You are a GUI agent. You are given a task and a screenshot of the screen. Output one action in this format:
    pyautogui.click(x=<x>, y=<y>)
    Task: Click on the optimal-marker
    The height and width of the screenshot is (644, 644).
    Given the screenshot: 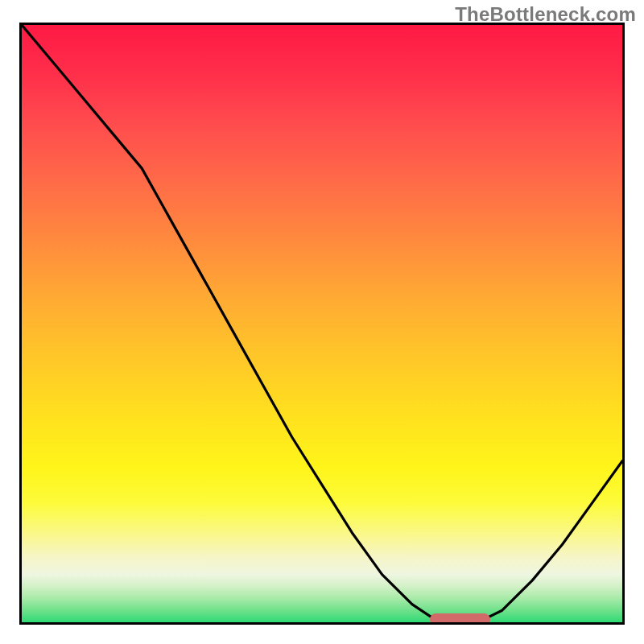 What is the action you would take?
    pyautogui.click(x=460, y=619)
    